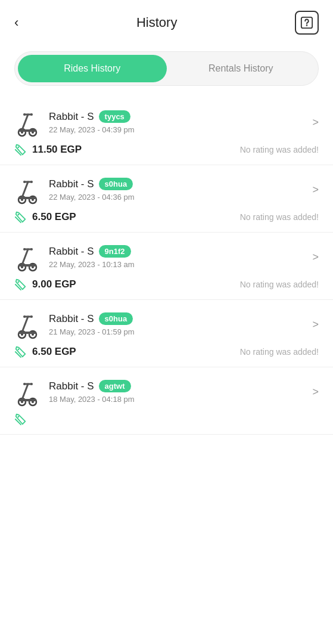 The width and height of the screenshot is (333, 644). What do you see at coordinates (92, 122) in the screenshot?
I see `ride-details: Rabbit - S tyycs 22 May, 2023 - 04:39 pm` at bounding box center [92, 122].